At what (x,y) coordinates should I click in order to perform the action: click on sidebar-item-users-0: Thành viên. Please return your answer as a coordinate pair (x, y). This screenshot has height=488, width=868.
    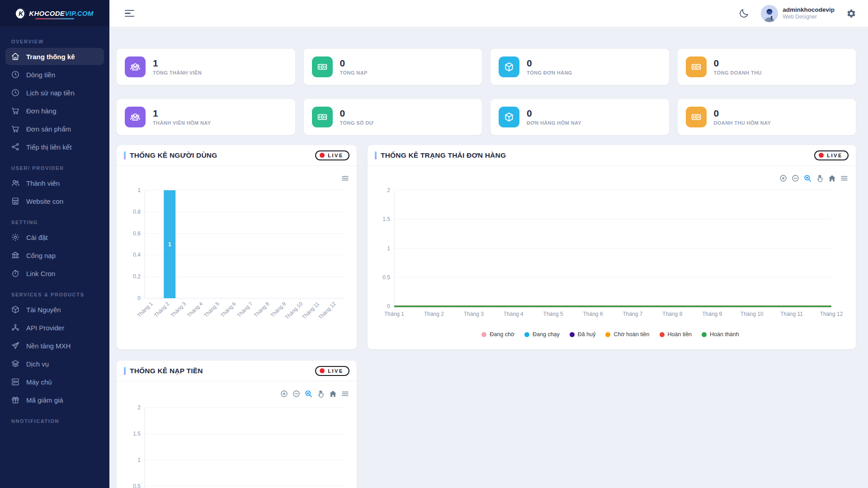
    Looking at the image, I should click on (55, 183).